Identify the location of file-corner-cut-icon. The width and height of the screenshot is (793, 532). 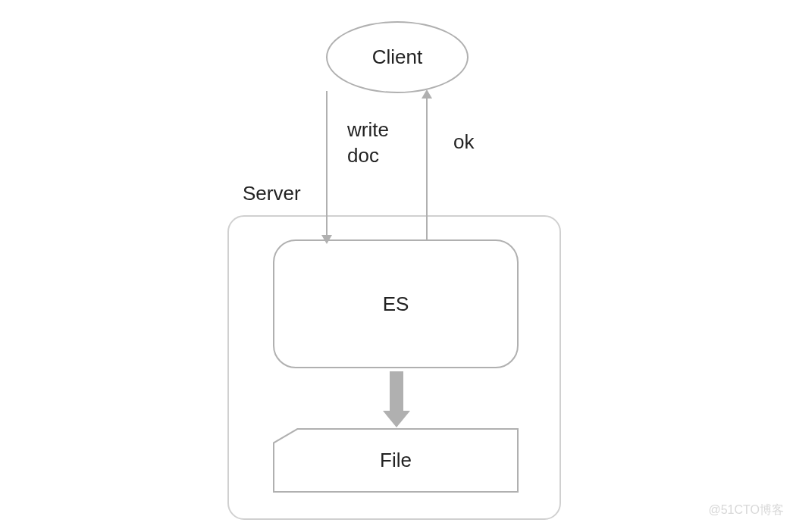
(286, 436).